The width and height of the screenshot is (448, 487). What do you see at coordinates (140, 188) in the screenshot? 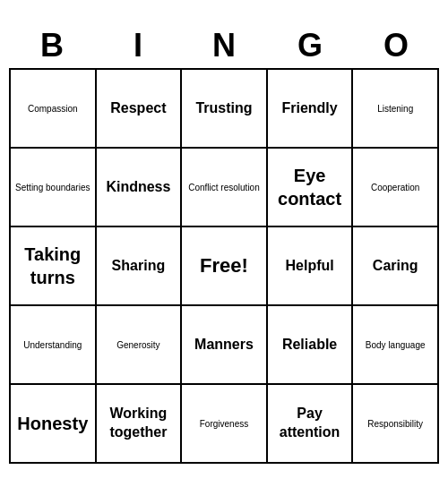
I see `bingo-cell: Kindness` at bounding box center [140, 188].